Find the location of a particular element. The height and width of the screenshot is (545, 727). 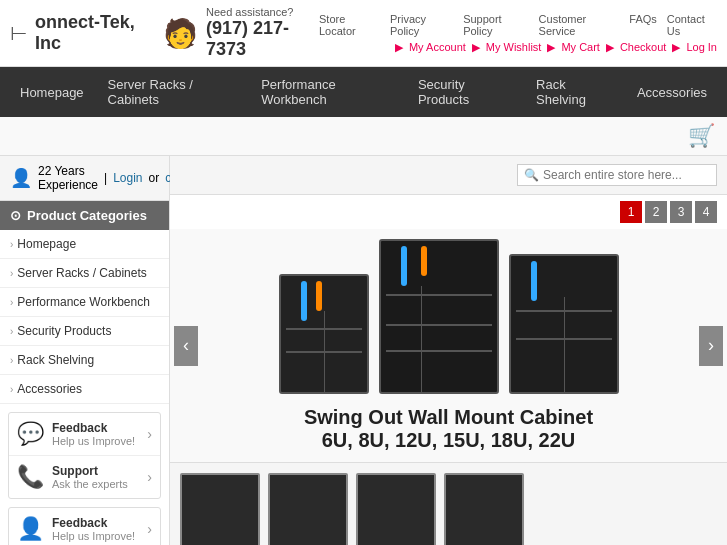

carousel-title: Swing Out Wall Mount Cabinet 6U, 8U, 12U… is located at coordinates (448, 429).